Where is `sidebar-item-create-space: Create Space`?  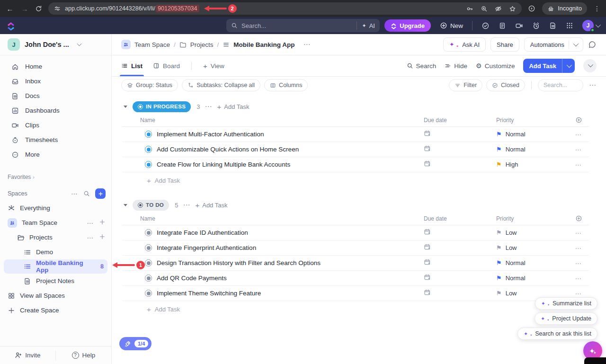 sidebar-item-create-space: Create Space is located at coordinates (56, 311).